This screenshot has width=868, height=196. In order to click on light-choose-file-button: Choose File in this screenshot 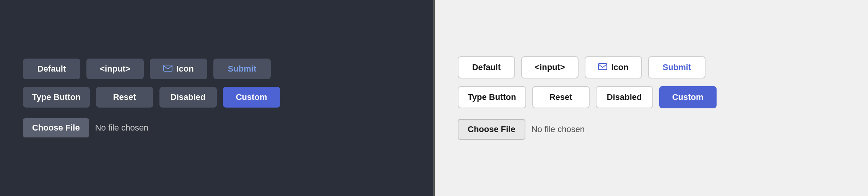, I will do `click(492, 129)`.